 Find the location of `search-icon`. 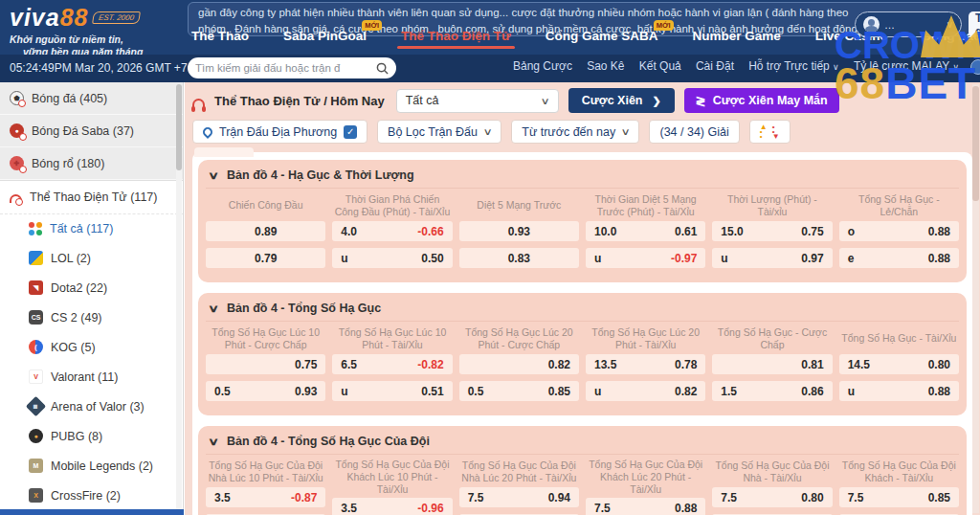

search-icon is located at coordinates (383, 69).